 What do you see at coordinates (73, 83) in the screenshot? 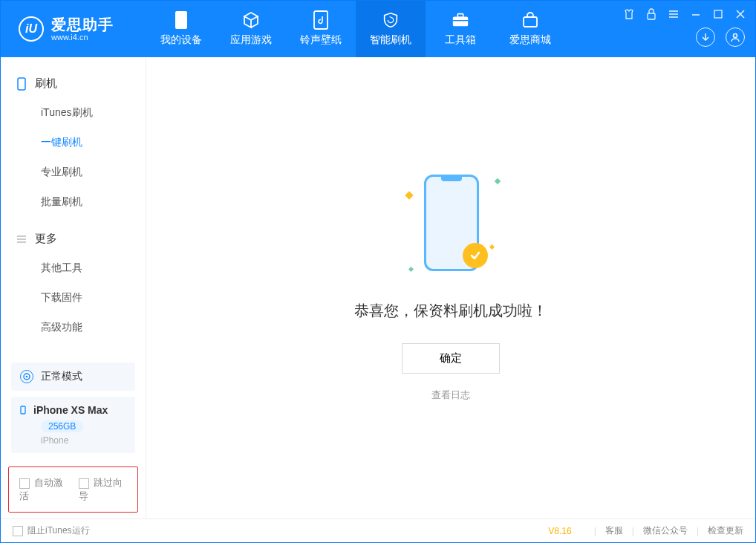
I see `sidebar-group-flash: 刷机` at bounding box center [73, 83].